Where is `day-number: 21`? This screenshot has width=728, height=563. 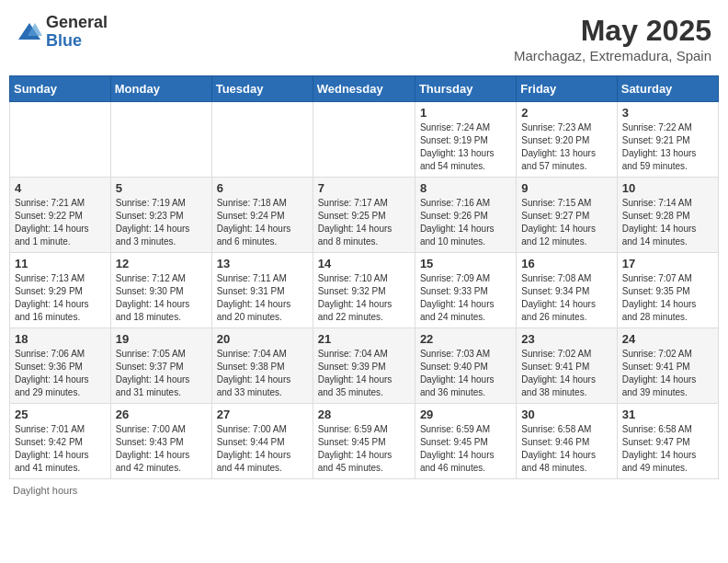 day-number: 21 is located at coordinates (364, 339).